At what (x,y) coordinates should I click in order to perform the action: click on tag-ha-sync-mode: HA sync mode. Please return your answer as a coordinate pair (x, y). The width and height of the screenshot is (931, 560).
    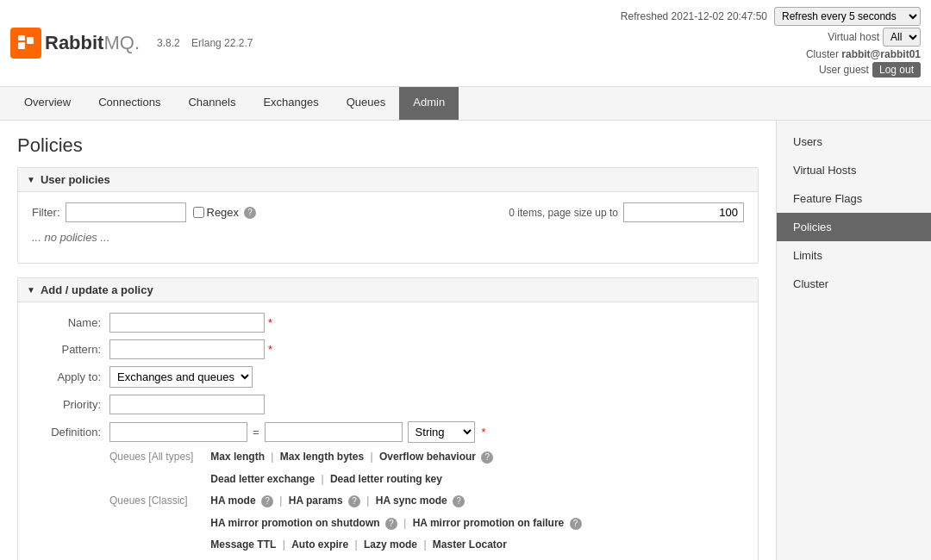
    Looking at the image, I should click on (412, 501).